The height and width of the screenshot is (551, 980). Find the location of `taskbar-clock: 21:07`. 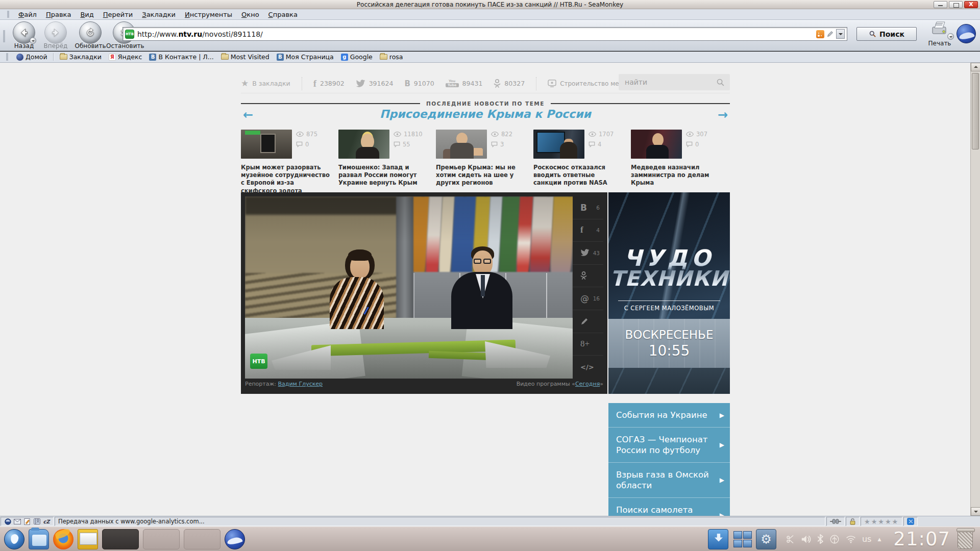

taskbar-clock: 21:07 is located at coordinates (922, 539).